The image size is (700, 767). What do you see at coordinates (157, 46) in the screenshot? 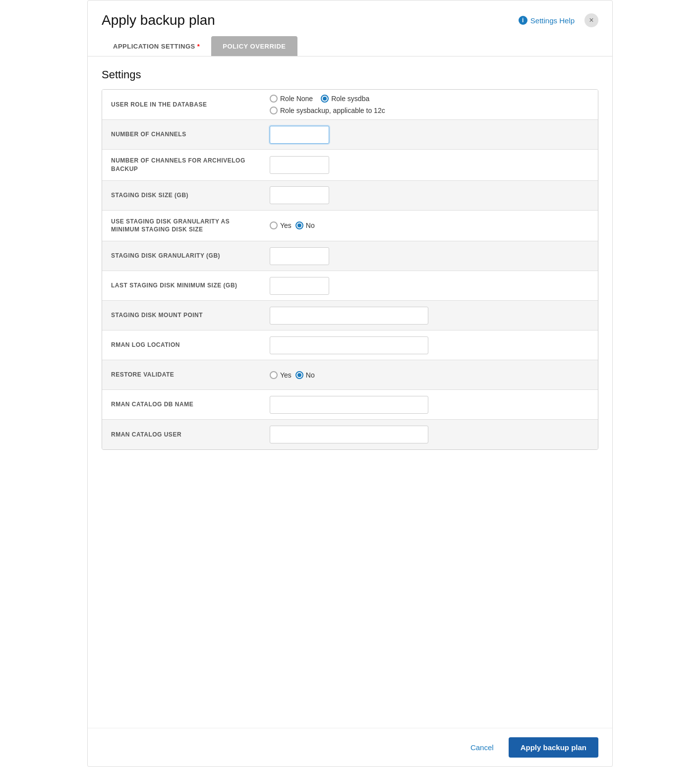
I see `tab-application-settings: APPLICATION SETTINGS*` at bounding box center [157, 46].